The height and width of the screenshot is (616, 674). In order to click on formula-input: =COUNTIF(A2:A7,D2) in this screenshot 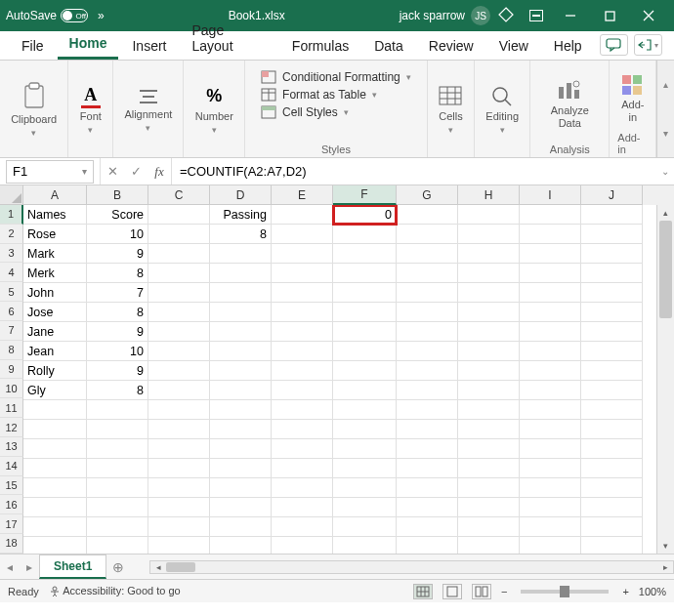, I will do `click(414, 172)`.